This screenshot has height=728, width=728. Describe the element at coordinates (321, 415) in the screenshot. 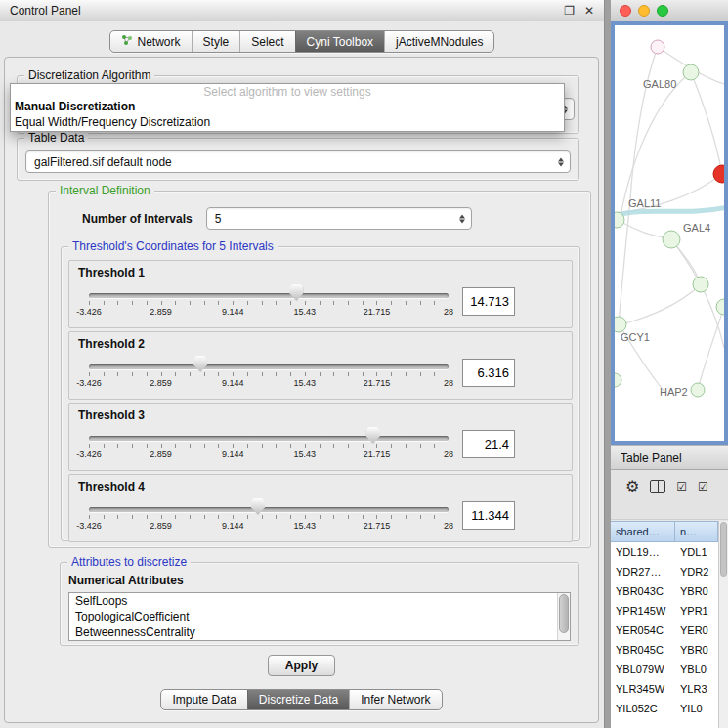

I see `threshold-label: Threshold 3` at that location.